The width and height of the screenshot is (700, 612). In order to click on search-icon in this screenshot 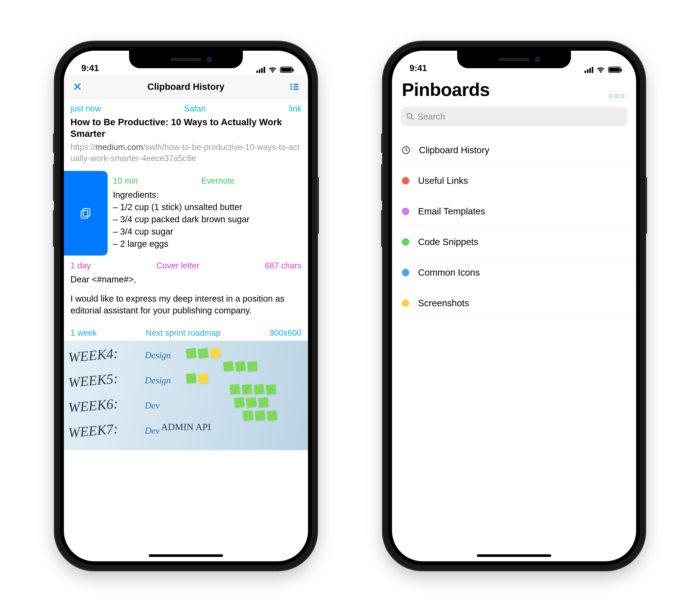, I will do `click(410, 116)`.